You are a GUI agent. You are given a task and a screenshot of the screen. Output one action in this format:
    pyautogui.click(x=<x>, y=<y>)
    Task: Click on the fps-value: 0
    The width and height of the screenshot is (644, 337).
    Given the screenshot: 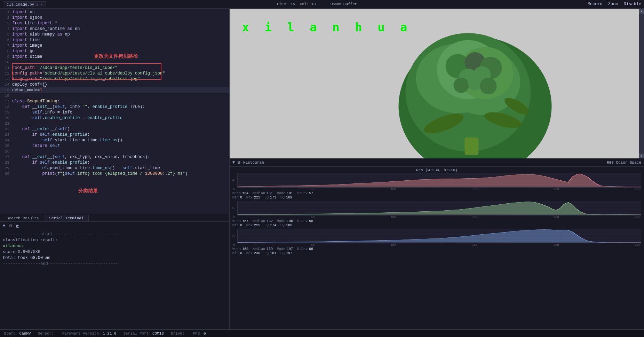 What is the action you would take?
    pyautogui.click(x=205, y=334)
    